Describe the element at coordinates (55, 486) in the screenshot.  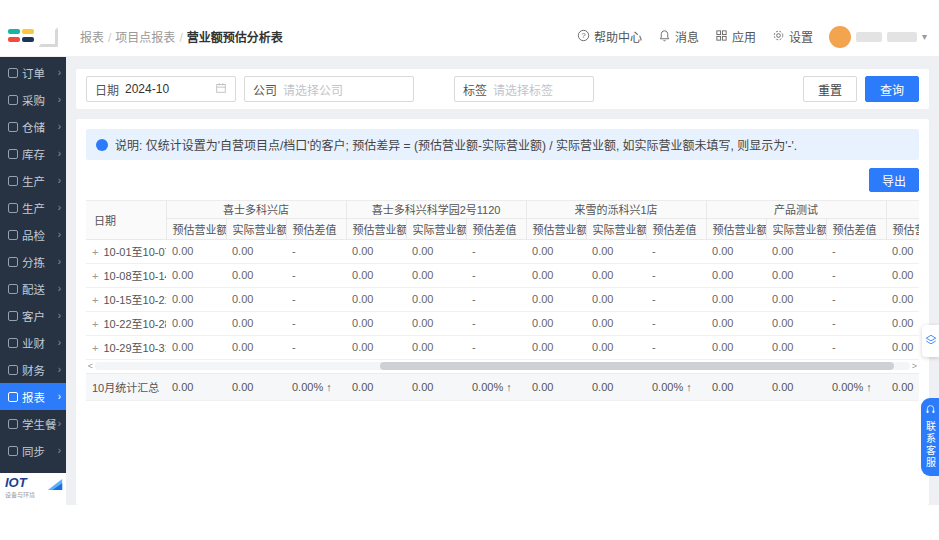
I see `iot-swoosh-icon` at that location.